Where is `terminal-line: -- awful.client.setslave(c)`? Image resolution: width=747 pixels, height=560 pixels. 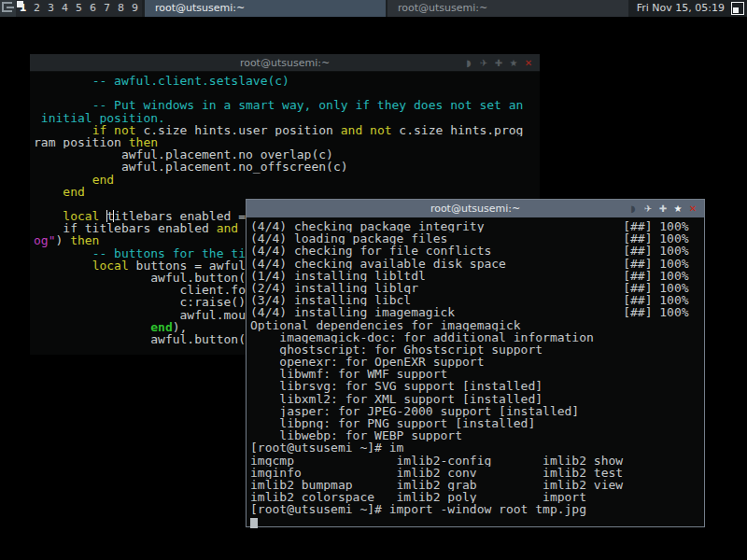 terminal-line: -- awful.client.setslave(c) is located at coordinates (285, 80).